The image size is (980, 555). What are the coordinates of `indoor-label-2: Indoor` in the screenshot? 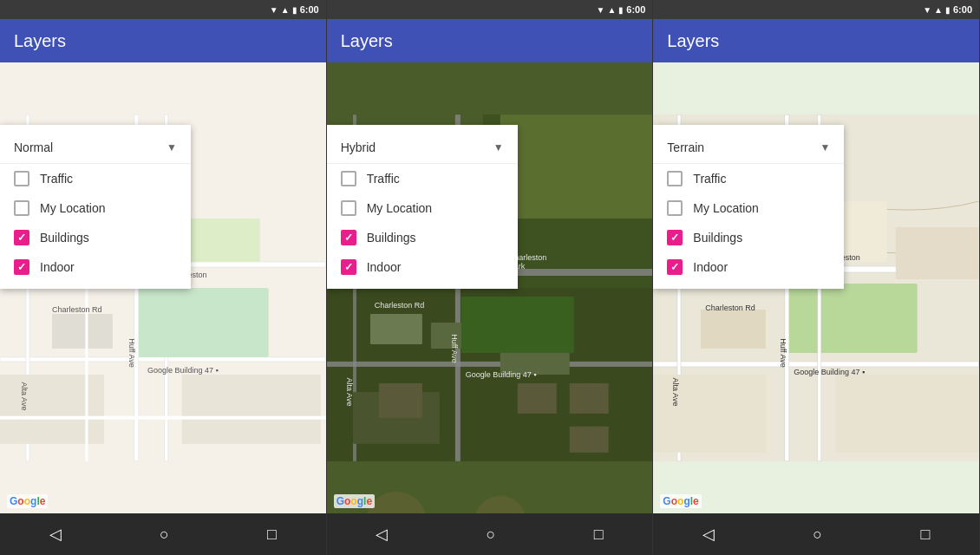 It's located at (384, 267).